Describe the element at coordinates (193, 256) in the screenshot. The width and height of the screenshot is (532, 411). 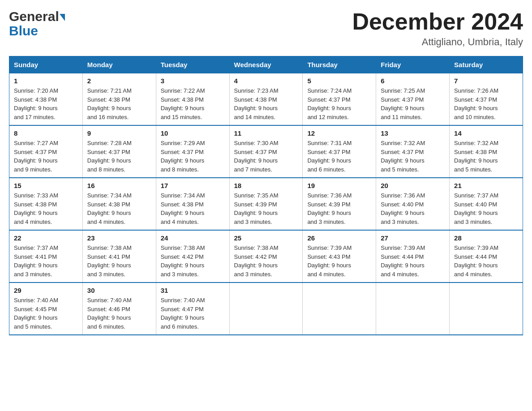
I see `calendar-cell: 24 Sunrise: 7:38 AMSunset: 4:42 PMDaylig…` at that location.